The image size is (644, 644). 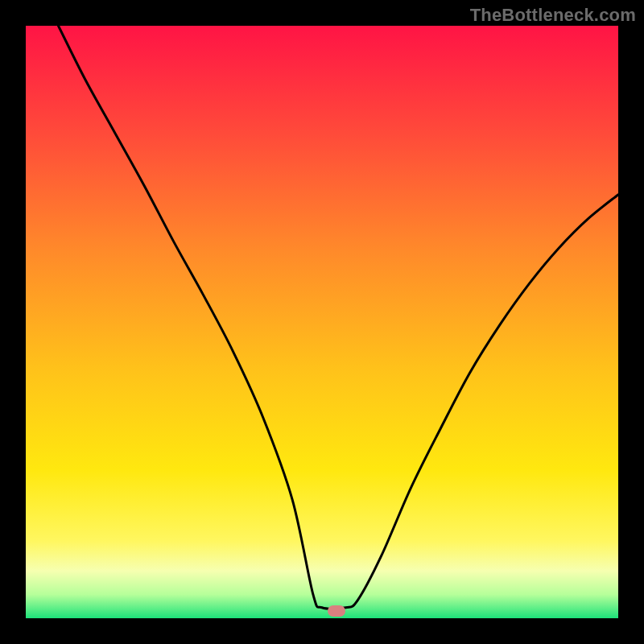 What do you see at coordinates (553, 15) in the screenshot?
I see `watermark-label: TheBottleneck.com` at bounding box center [553, 15].